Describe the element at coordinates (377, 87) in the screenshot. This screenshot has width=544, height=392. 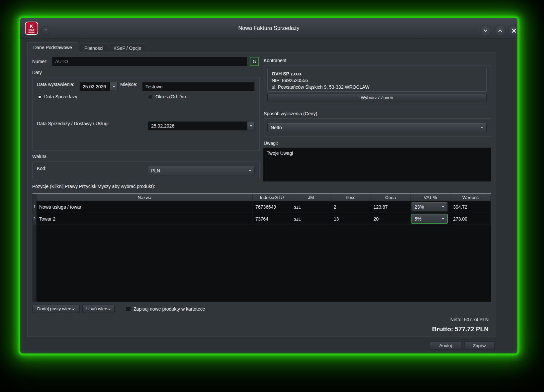
I see `kontrahent-address: ul. Powstańców Śląskich 9, 53-332 WROCLA…` at that location.